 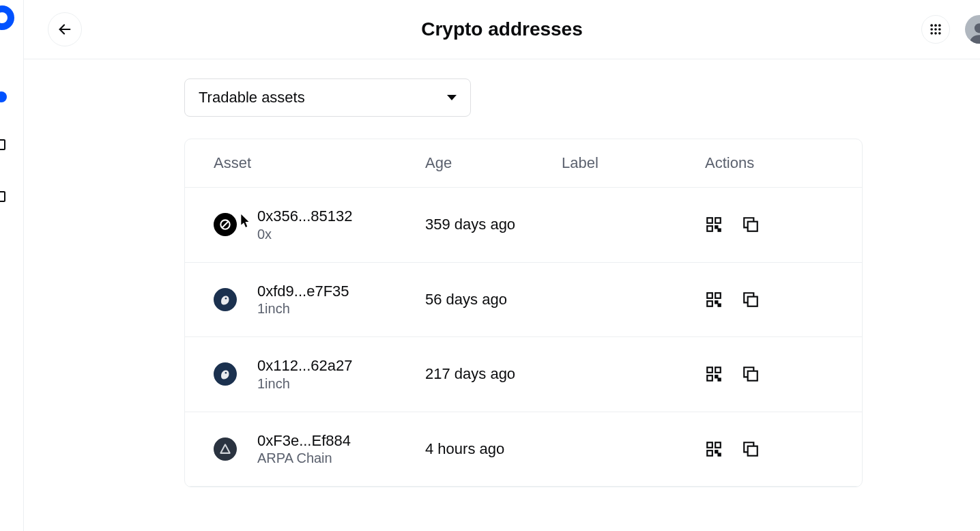 I want to click on apps-button, so click(x=936, y=29).